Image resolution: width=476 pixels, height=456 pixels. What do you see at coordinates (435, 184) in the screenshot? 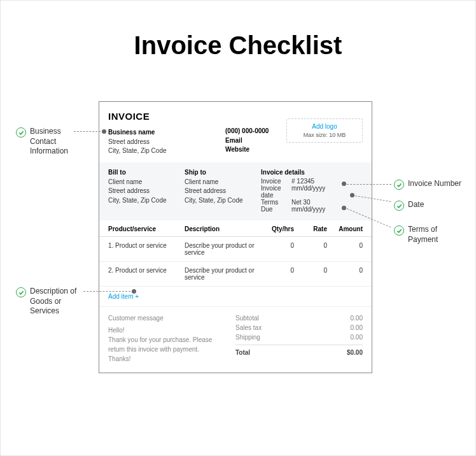
I see `callout-label: Invoice Number` at bounding box center [435, 184].